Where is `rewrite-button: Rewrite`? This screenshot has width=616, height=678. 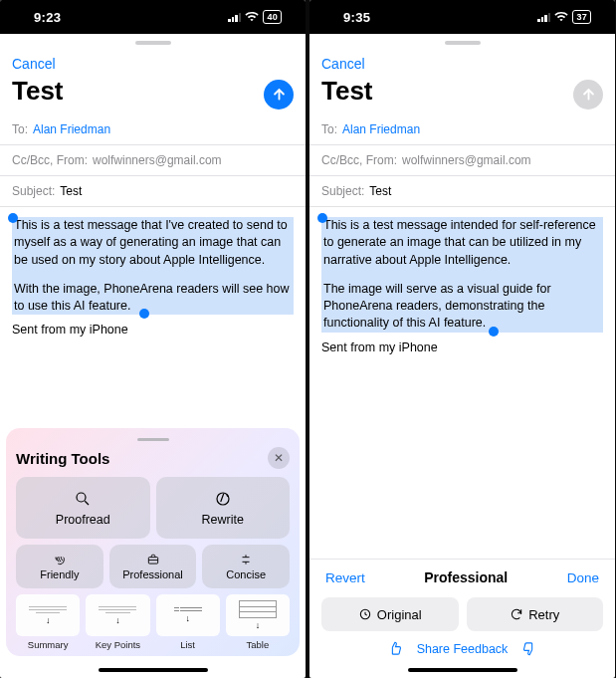
rewrite-button: Rewrite is located at coordinates (223, 508).